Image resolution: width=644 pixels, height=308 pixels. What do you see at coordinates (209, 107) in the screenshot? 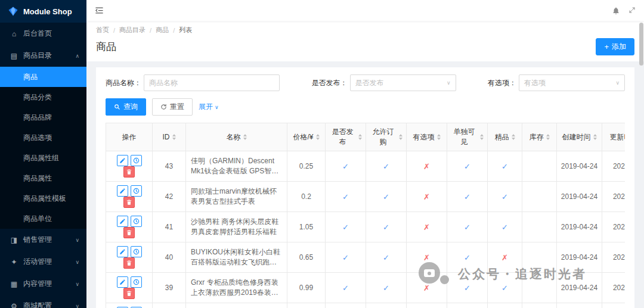
I see `expand-link: 展开 ∨` at bounding box center [209, 107].